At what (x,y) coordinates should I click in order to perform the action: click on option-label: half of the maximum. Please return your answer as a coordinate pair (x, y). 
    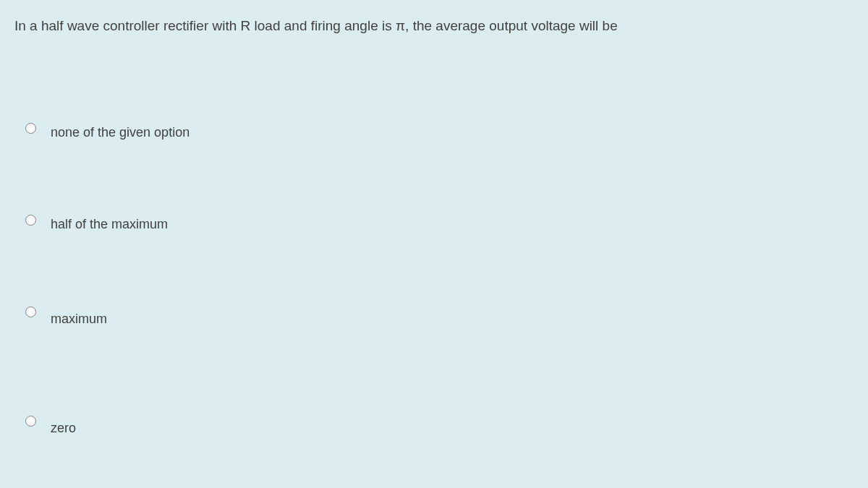
    Looking at the image, I should click on (109, 223).